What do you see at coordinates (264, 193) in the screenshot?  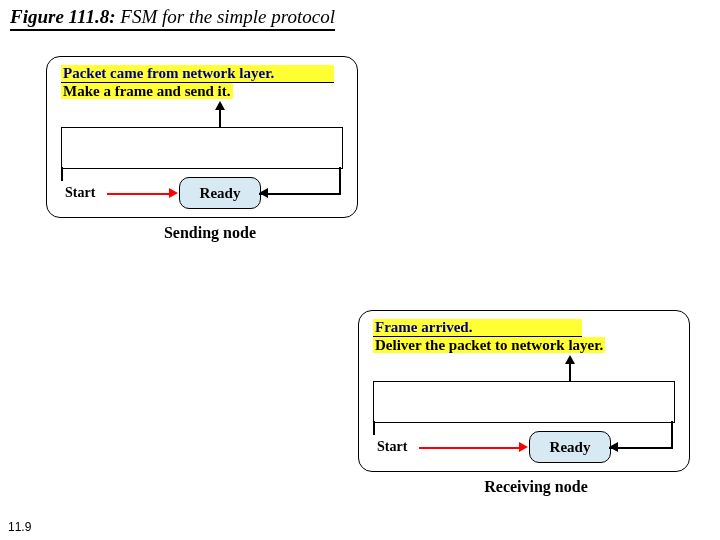 I see `sending-loop-return-arrowhead` at bounding box center [264, 193].